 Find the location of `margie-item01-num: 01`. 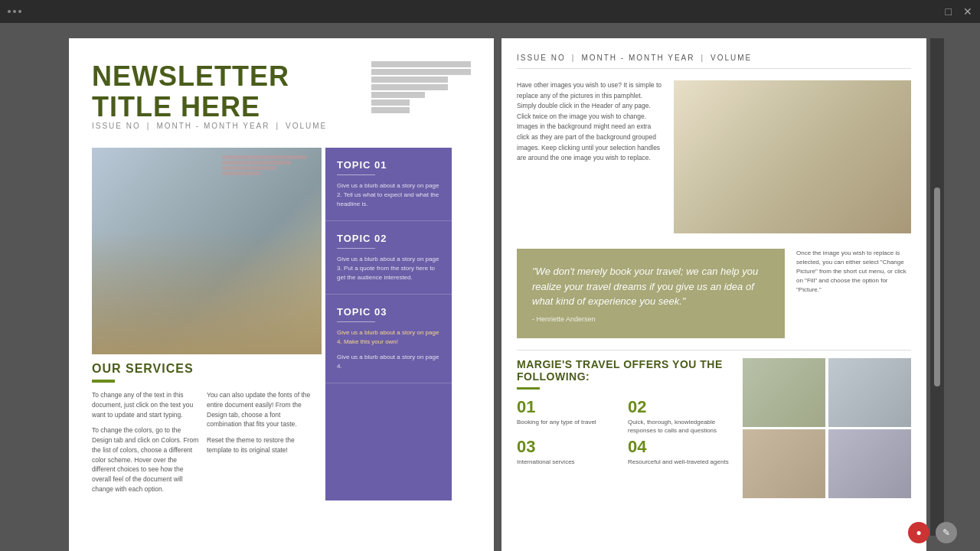

margie-item01-num: 01 is located at coordinates (570, 407).